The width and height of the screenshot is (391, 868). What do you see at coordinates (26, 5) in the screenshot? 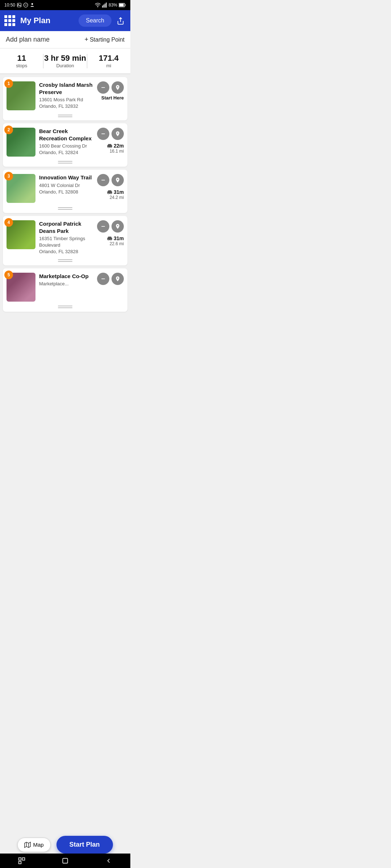
I see `minus-circle-icon` at bounding box center [26, 5].